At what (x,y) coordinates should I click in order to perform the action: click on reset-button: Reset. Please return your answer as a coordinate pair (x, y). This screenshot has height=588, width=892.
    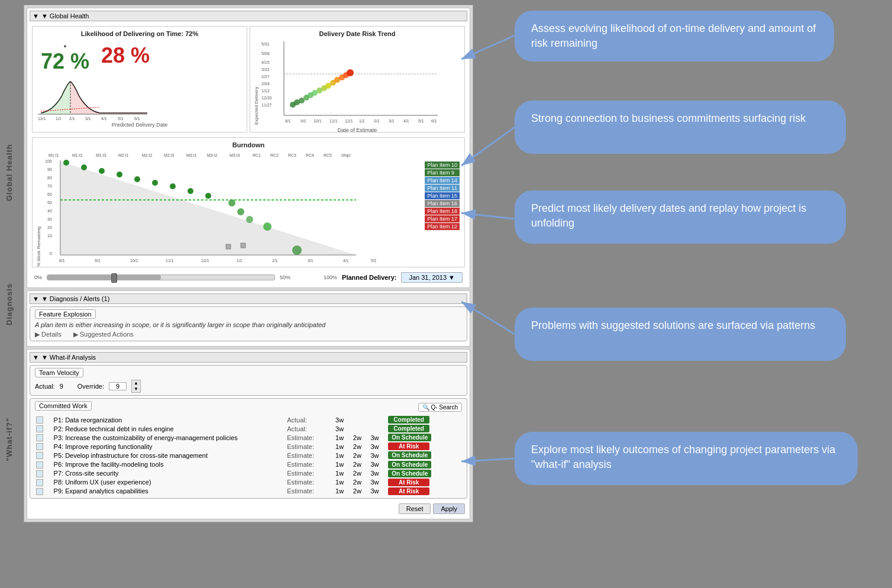
    Looking at the image, I should click on (415, 509).